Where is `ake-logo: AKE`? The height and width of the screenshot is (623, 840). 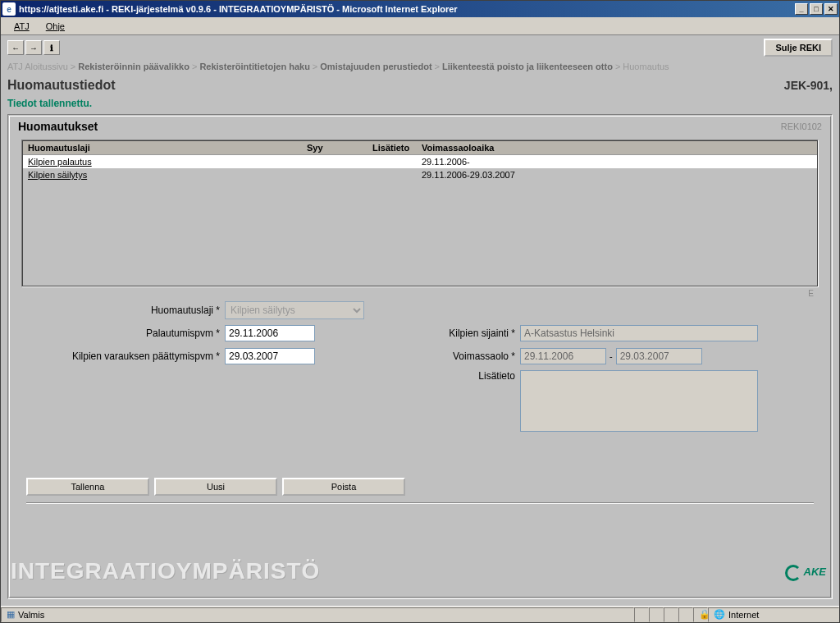
ake-logo: AKE is located at coordinates (806, 573).